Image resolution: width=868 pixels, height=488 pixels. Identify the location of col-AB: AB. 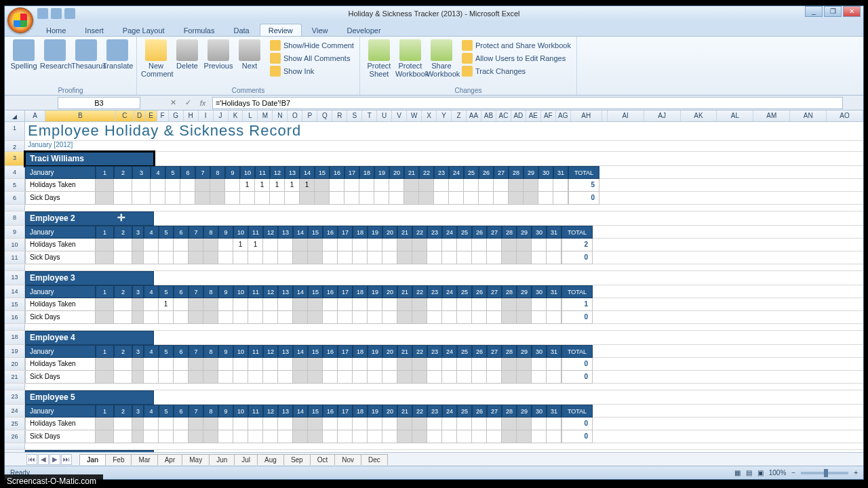
(489, 116).